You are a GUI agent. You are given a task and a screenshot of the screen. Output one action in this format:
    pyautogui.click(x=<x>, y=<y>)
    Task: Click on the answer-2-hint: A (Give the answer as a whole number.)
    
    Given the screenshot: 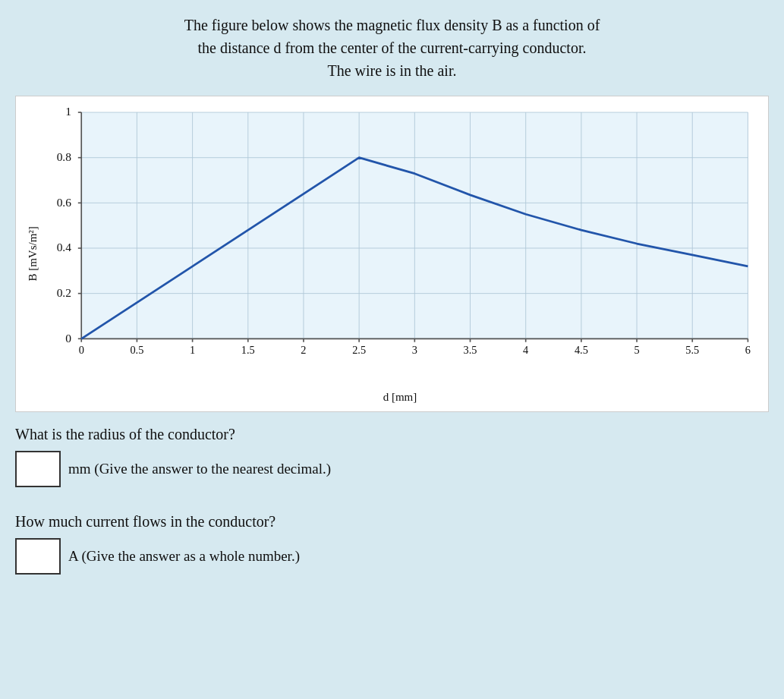 What is the action you would take?
    pyautogui.click(x=184, y=556)
    